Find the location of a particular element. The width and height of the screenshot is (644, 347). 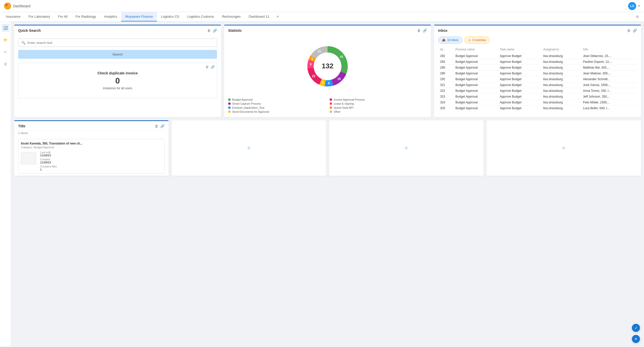

tab-analytics: Analytics is located at coordinates (111, 17).